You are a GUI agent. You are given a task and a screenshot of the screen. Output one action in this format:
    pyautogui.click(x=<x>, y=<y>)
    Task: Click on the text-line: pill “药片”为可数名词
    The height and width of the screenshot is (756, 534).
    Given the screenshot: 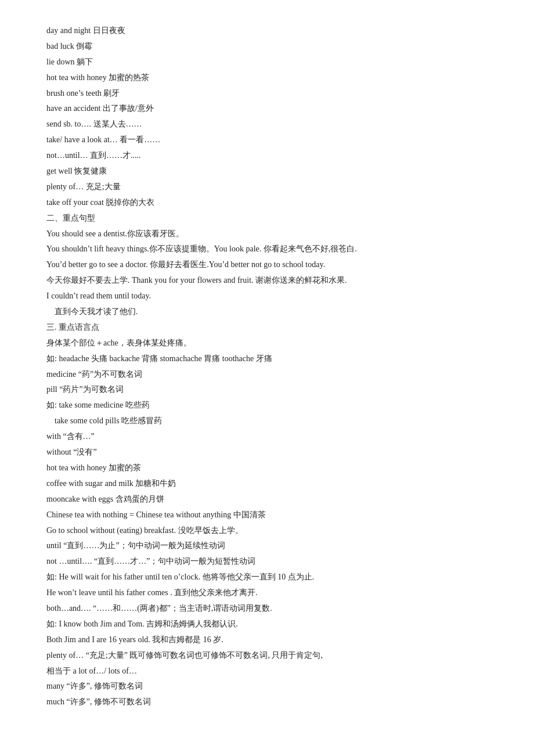 What is the action you would take?
    pyautogui.click(x=267, y=390)
    